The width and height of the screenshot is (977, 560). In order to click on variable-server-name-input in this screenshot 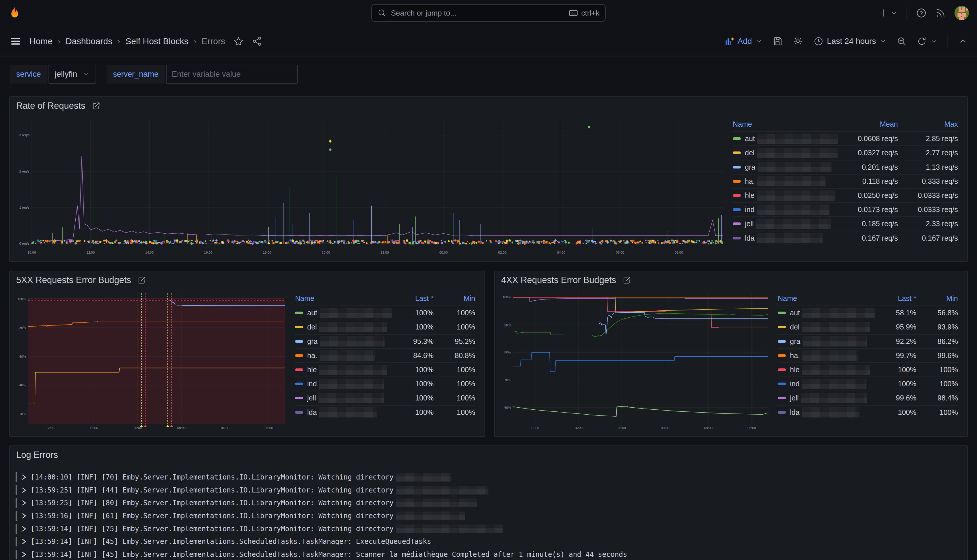, I will do `click(232, 74)`.